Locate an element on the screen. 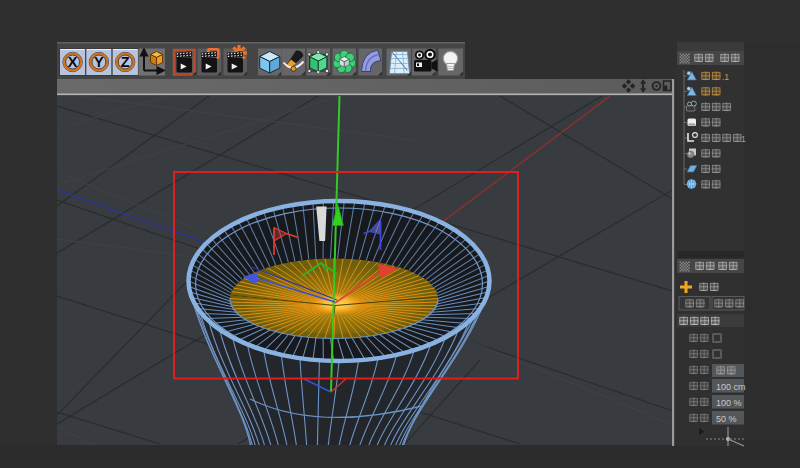  svg-text: Y is located at coordinates (99, 62).